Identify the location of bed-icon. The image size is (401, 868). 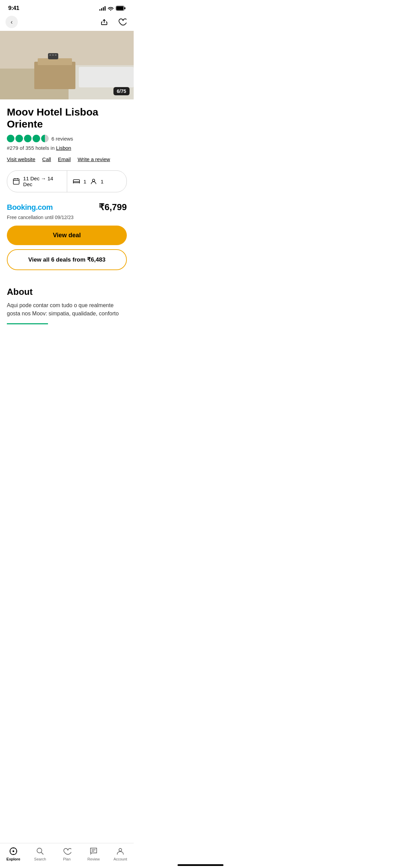
(76, 181).